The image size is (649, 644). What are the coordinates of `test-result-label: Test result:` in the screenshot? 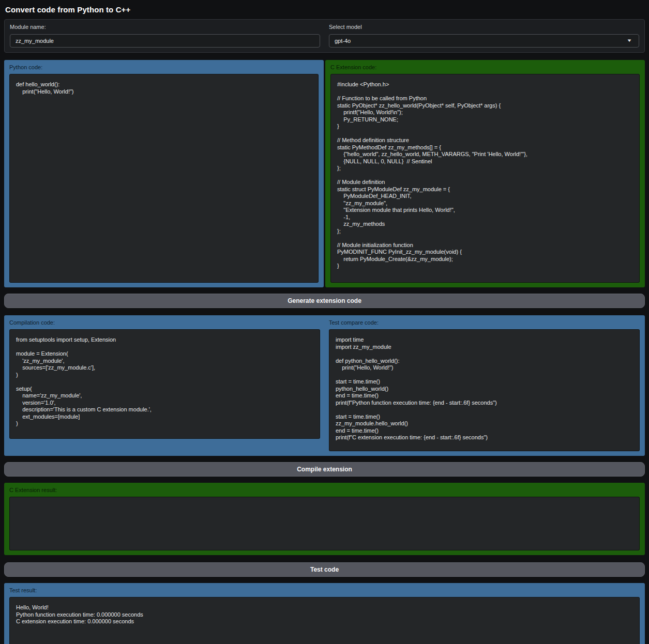 It's located at (325, 590).